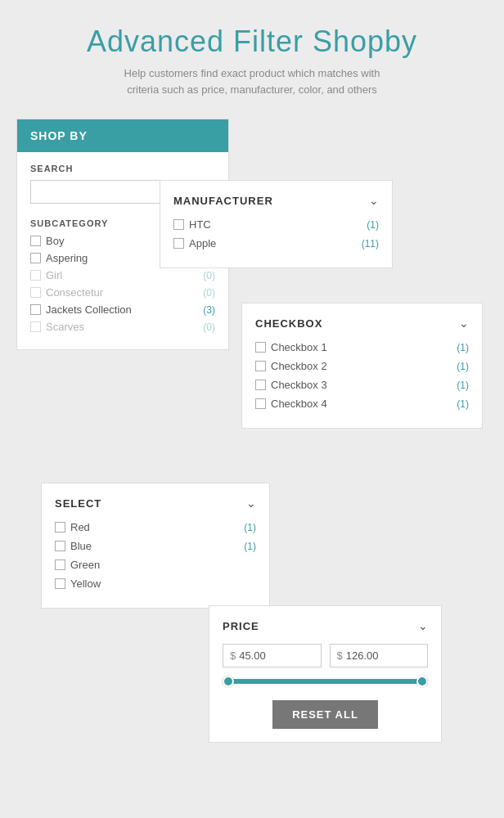  I want to click on list-item: Jackets Collection (3), so click(123, 309).